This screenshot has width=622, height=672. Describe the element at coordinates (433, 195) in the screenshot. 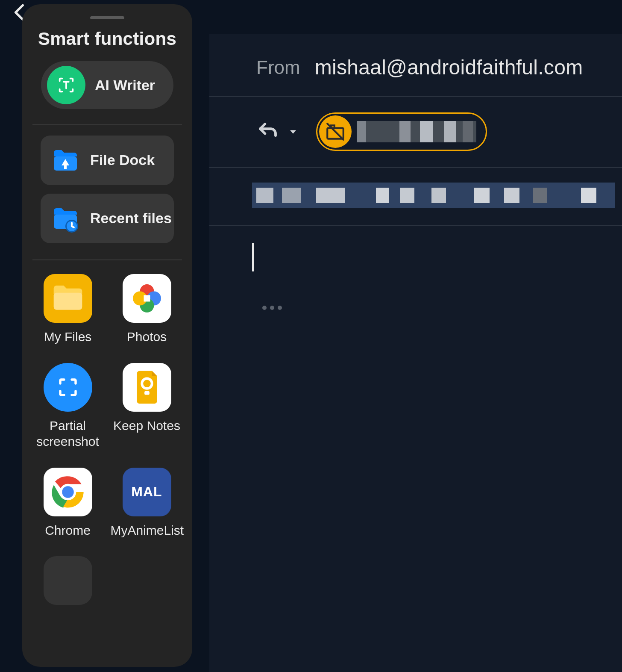

I see `subject-redacted` at that location.